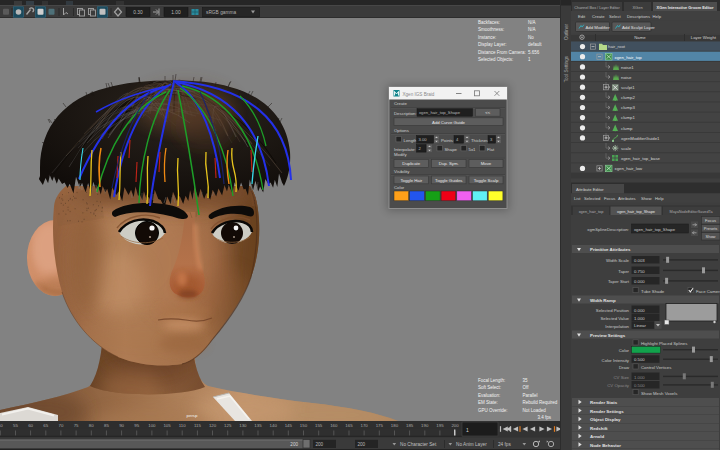 Image resolution: width=720 pixels, height=450 pixels. What do you see at coordinates (424, 140) in the screenshot?
I see `svg-text: 3.00` at bounding box center [424, 140].